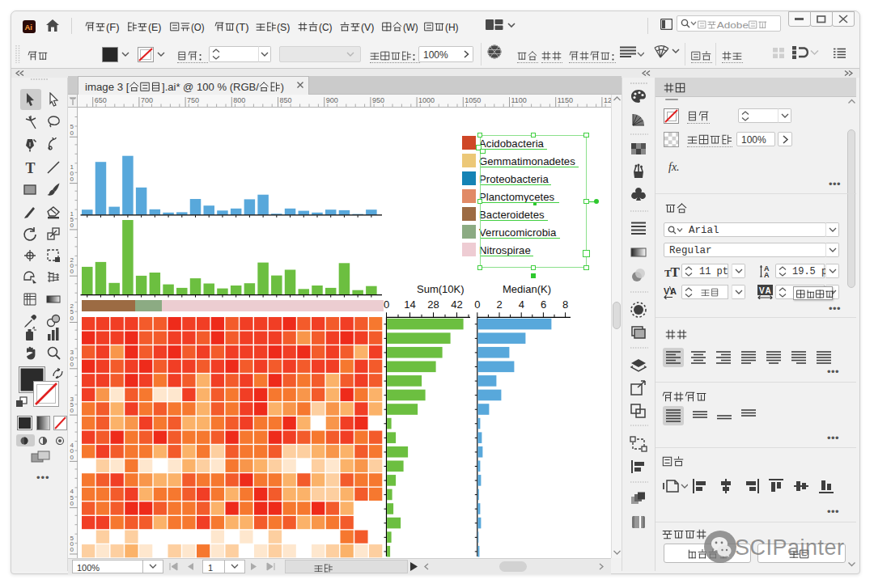 The image size is (874, 588). Describe the element at coordinates (107, 87) in the screenshot. I see `svg-text: image 3 [` at that location.